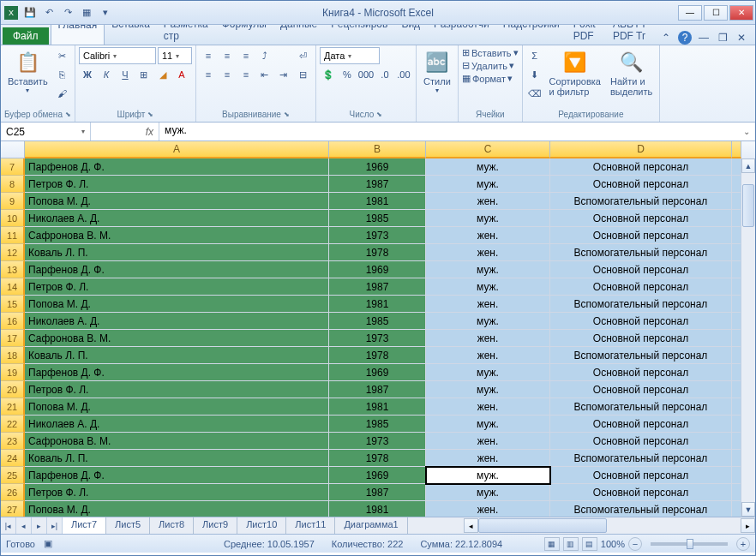 Image resolution: width=756 pixels, height=556 pixels. Describe the element at coordinates (609, 526) in the screenshot. I see `horizontal-scrollbar: ◂ ▸` at that location.